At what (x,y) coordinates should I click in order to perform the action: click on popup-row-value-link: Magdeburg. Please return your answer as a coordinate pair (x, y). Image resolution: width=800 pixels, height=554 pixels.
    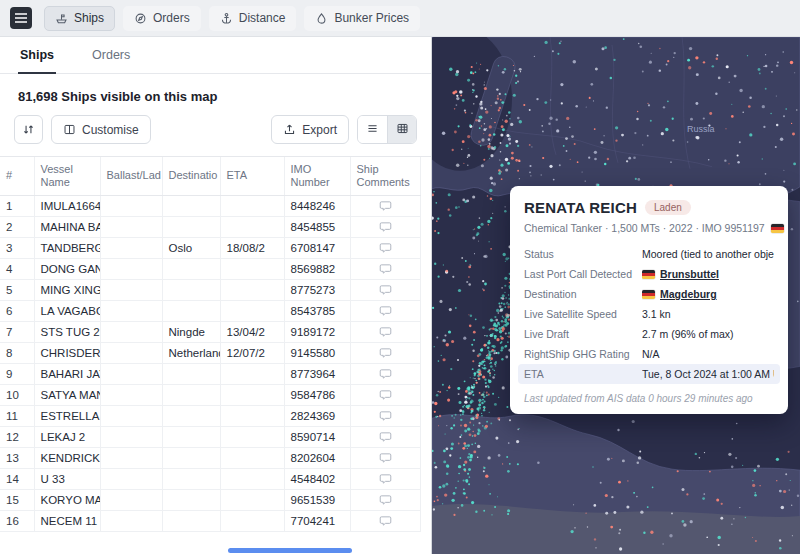
    Looking at the image, I should click on (680, 294).